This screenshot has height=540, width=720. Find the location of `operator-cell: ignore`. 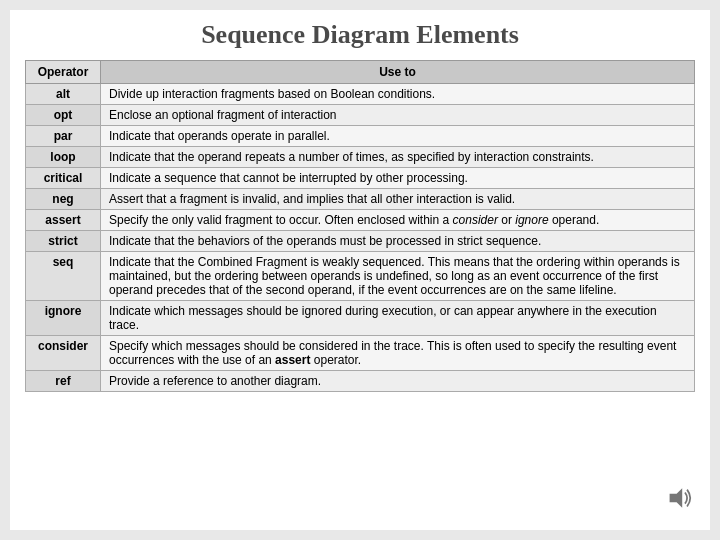

operator-cell: ignore is located at coordinates (64, 318).